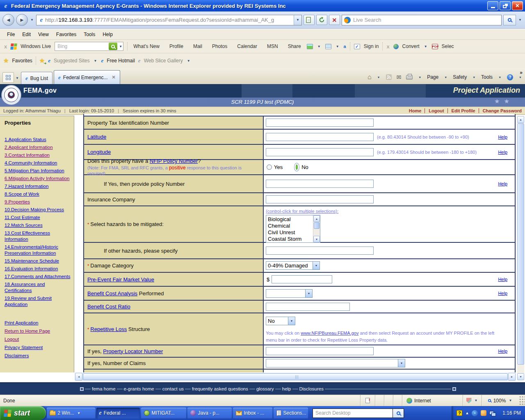 Image resolution: width=525 pixels, height=420 pixels. I want to click on longitude-input, so click(320, 152).